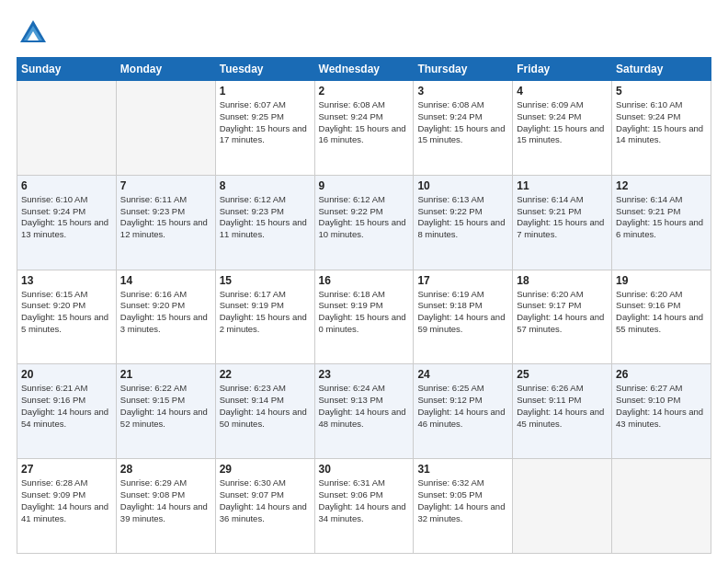 Image resolution: width=728 pixels, height=563 pixels. What do you see at coordinates (364, 316) in the screenshot?
I see `calendar-cell: 16Sunrise: 6:18 AMSunset: 9:19 PMDayligh…` at bounding box center [364, 316].